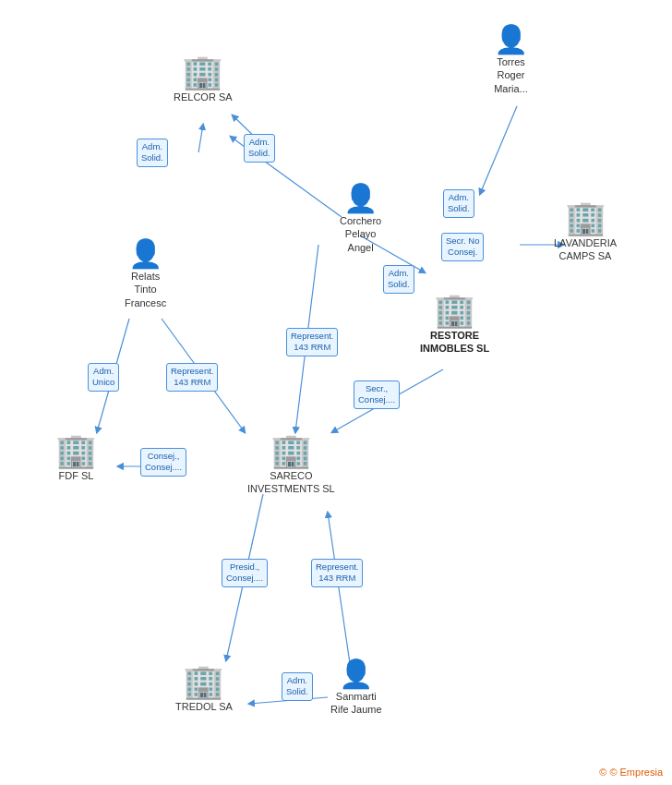  Describe the element at coordinates (603, 772) in the screenshot. I see `watermark-symbol: ©` at that location.